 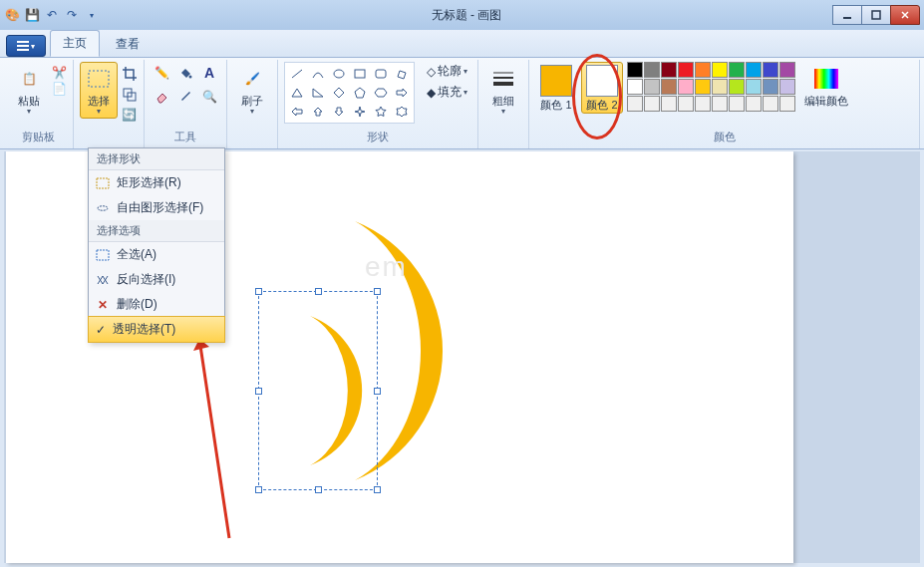 I want to click on oval-icon, so click(x=339, y=74).